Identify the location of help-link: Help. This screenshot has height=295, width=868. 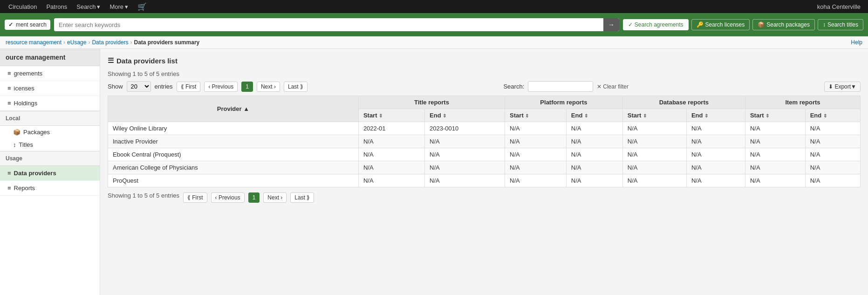
(856, 42).